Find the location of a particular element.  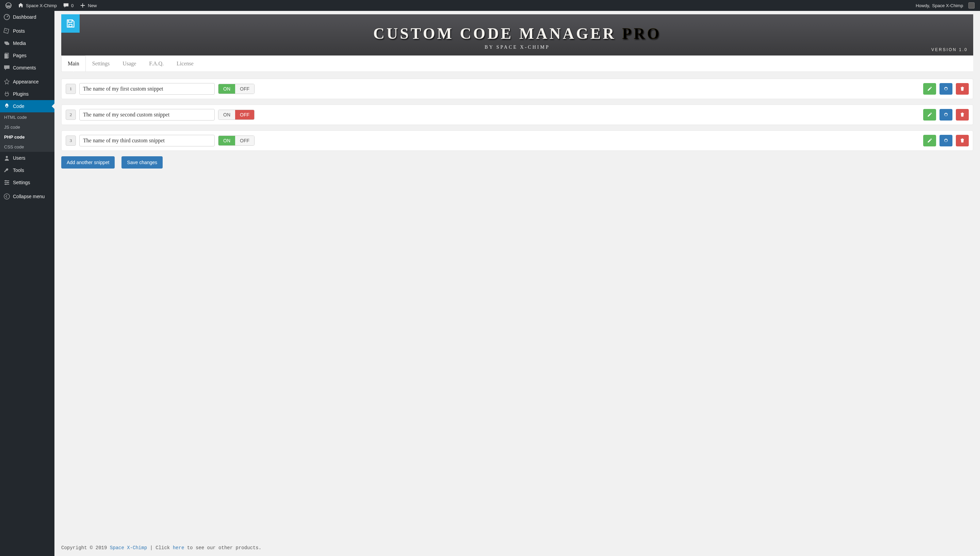

avatar is located at coordinates (972, 5).